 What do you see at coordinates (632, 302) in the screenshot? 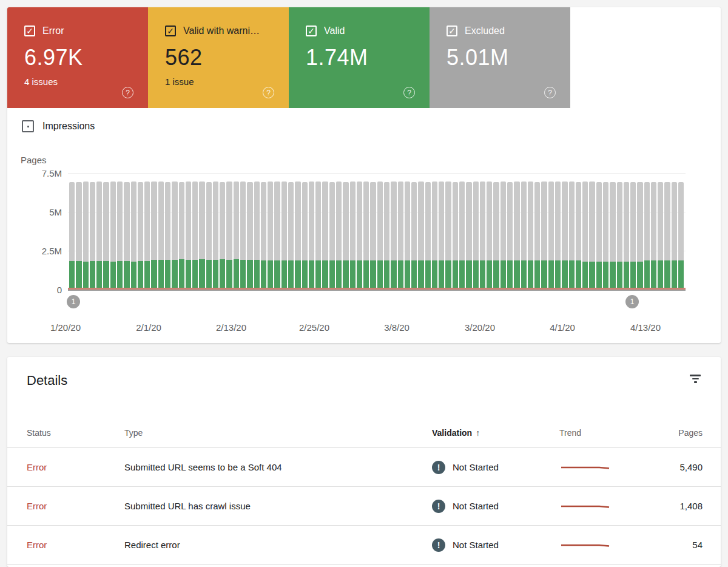
I see `chart-annotation-marker-2: 1` at bounding box center [632, 302].